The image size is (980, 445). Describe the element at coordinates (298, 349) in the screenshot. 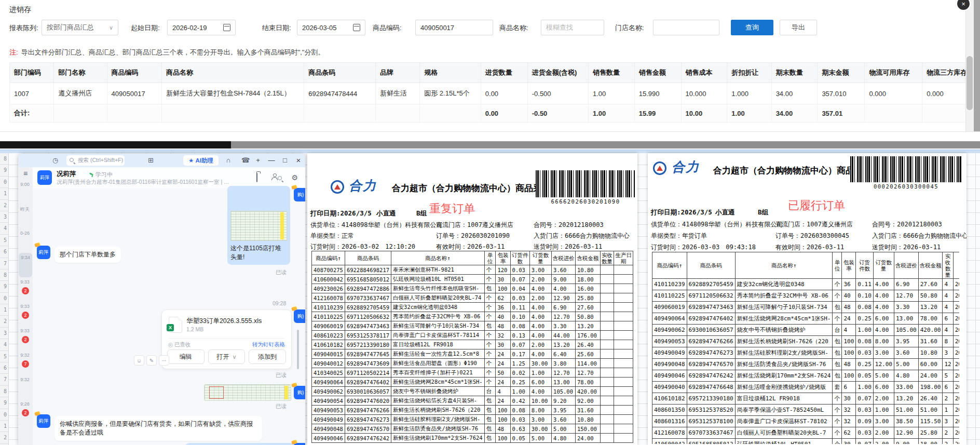

I see `chat-scrollbar-thumb` at that location.